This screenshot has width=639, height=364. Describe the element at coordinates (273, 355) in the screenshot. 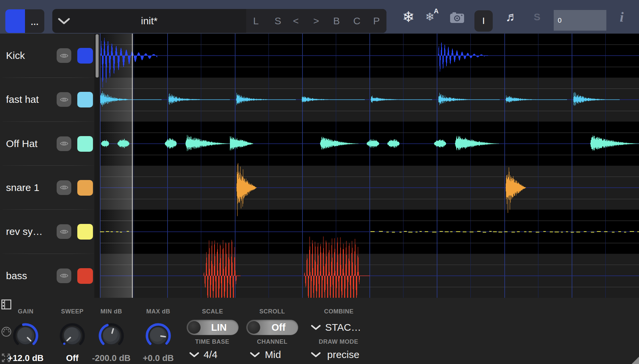

I see `channel-dropdown: Mid` at that location.